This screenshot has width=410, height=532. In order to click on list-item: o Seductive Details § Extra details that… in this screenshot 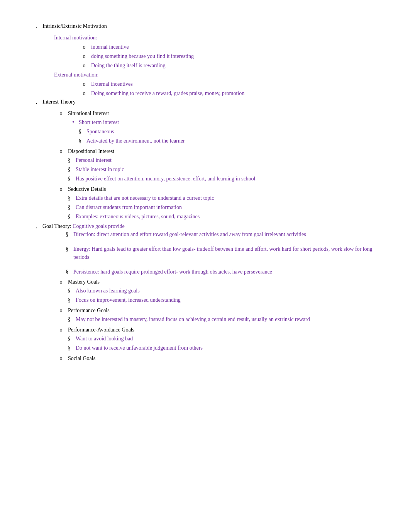, I will do `click(217, 203)`.